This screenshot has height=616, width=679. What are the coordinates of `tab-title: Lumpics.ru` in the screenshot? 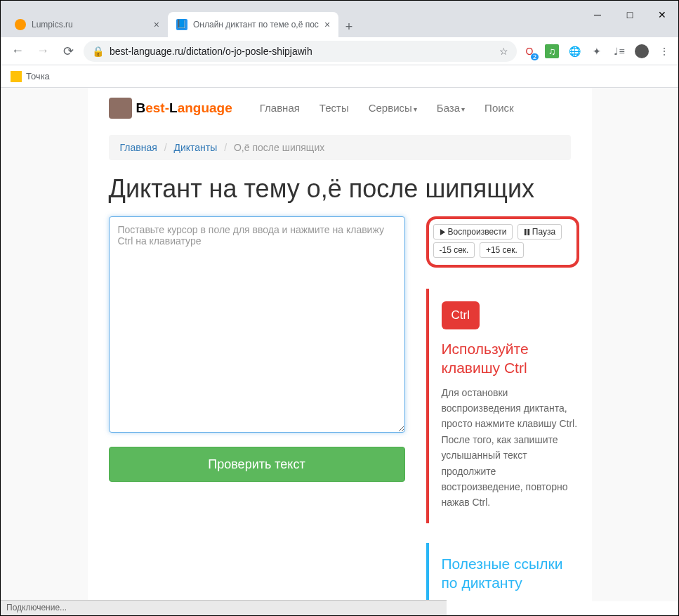 It's located at (90, 25).